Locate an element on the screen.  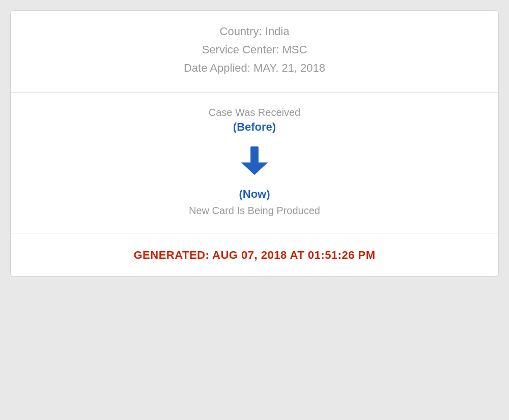
generated-section: GENERATED: AUG 07, 2018 AT 01:51:26 PM is located at coordinates (254, 255).